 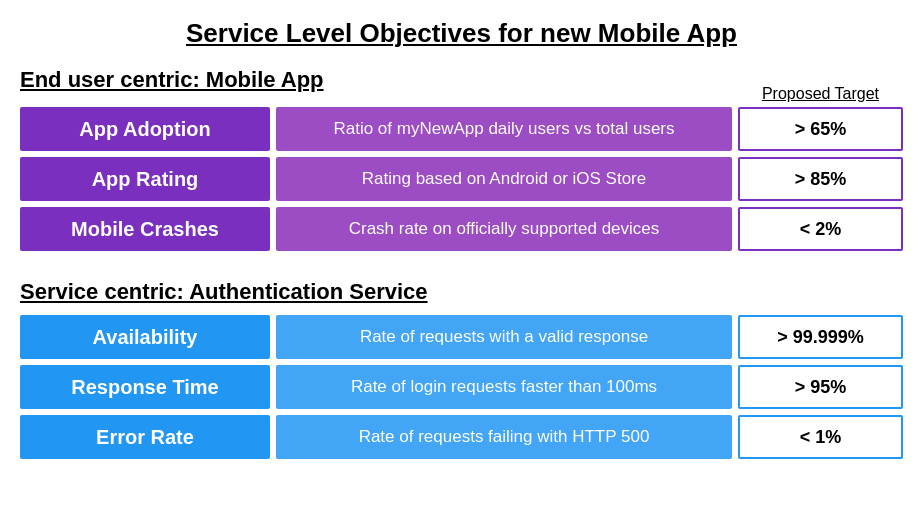 What do you see at coordinates (145, 337) in the screenshot?
I see `metric-availability: Availability` at bounding box center [145, 337].